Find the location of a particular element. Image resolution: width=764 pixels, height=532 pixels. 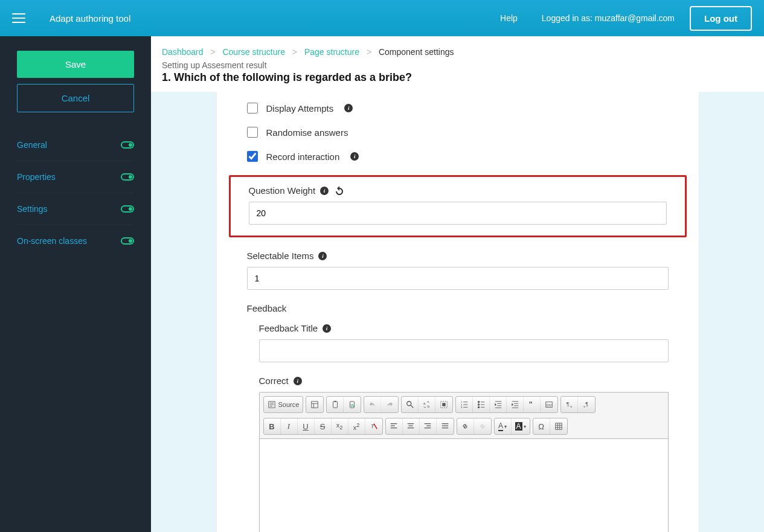

hamburger-icon is located at coordinates (19, 18).